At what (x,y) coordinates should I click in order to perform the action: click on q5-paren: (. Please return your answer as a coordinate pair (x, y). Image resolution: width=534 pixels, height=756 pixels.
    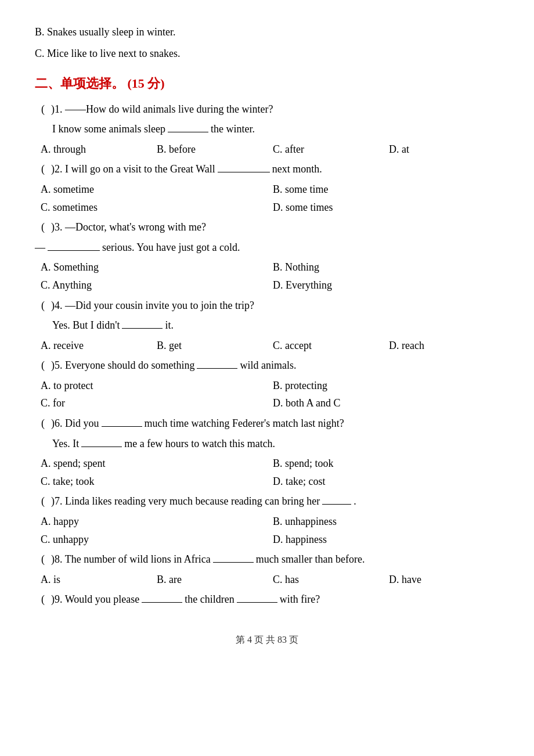
    Looking at the image, I should click on (43, 366).